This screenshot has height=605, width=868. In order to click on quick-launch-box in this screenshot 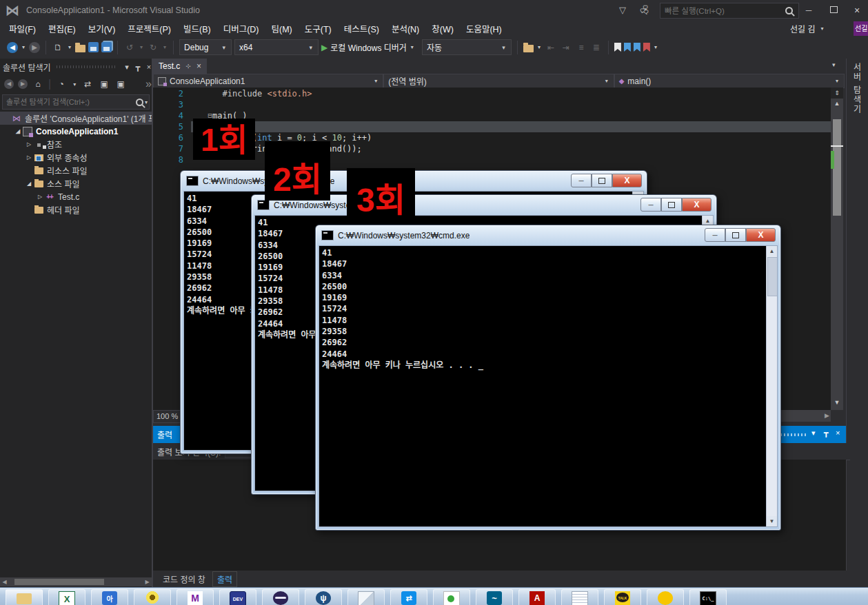, I will do `click(729, 11)`.